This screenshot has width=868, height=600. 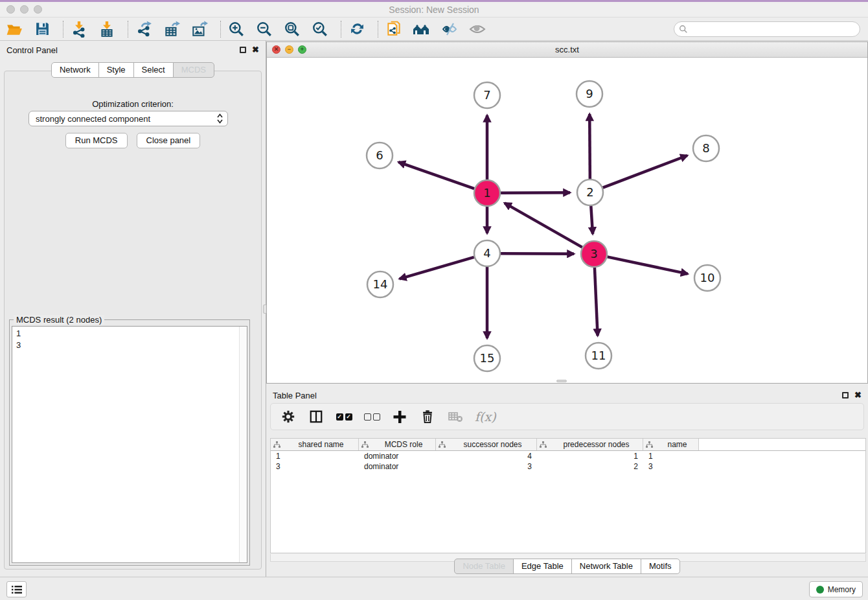 I want to click on node-2: 2, so click(x=590, y=192).